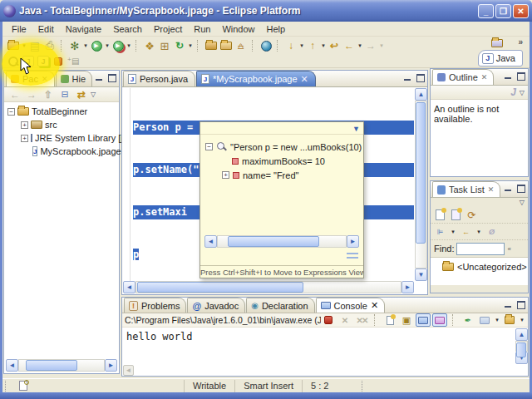 This screenshot has height=399, width=532. I want to click on tree-item-src: + src, so click(63, 125).